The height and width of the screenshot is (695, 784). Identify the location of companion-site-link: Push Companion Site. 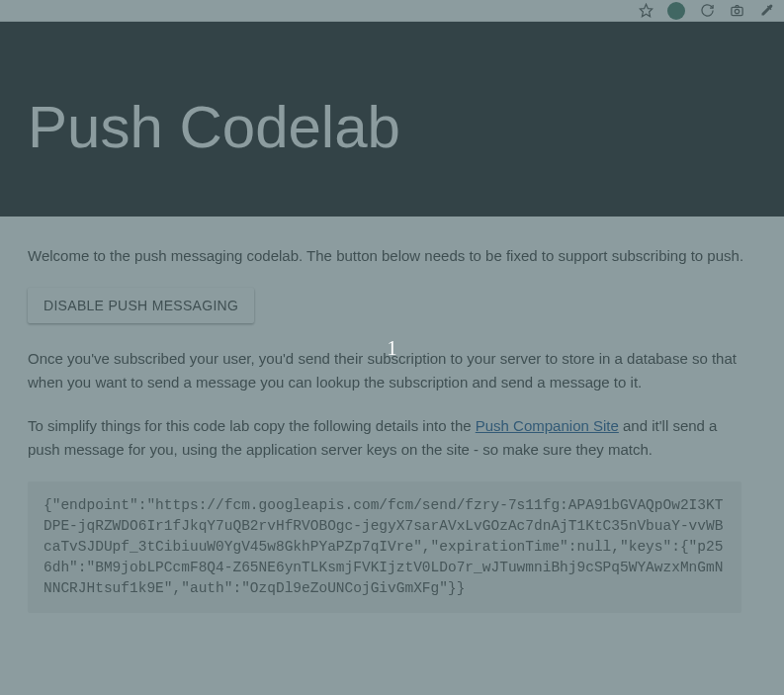
(548, 425).